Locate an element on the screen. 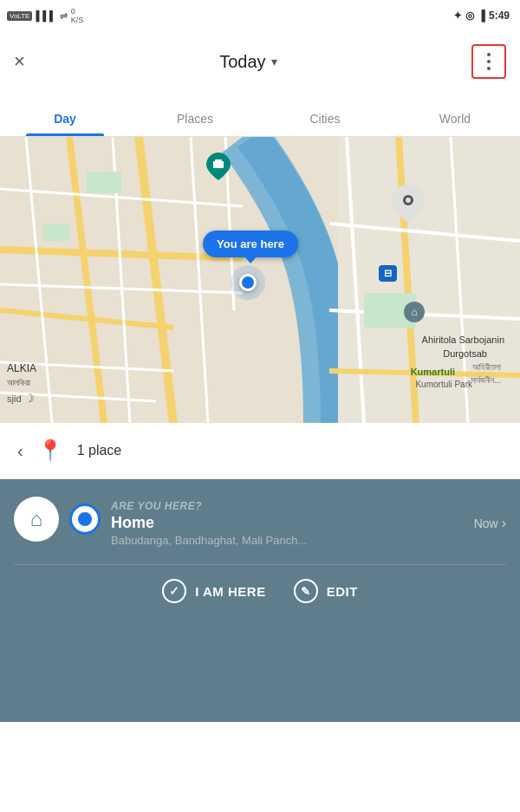  header-title-text: Today is located at coordinates (243, 62).